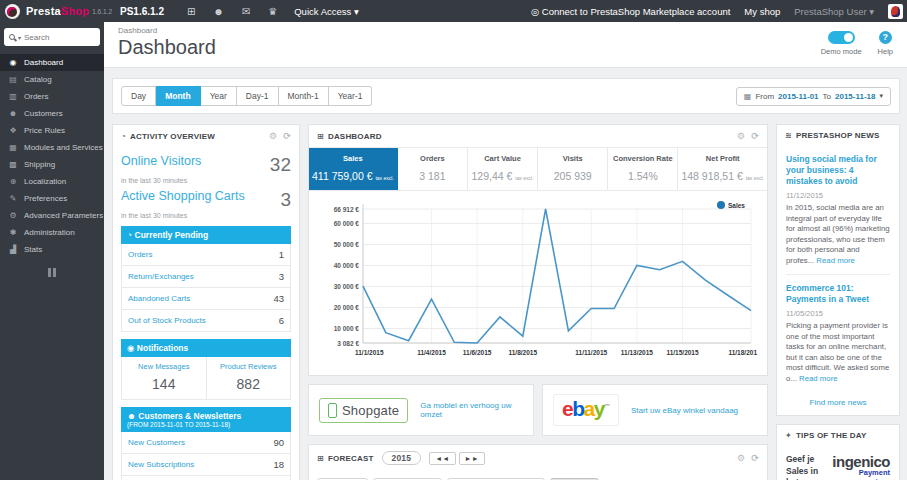 This screenshot has width=907, height=480. Describe the element at coordinates (12, 37) in the screenshot. I see `search-icon` at that location.